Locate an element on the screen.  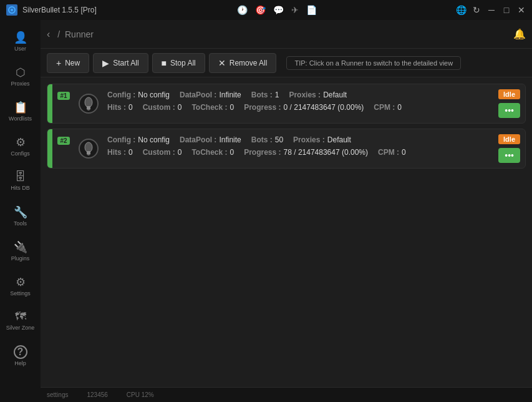
runner-datapool-item-2: DataPool : Infinite is located at coordinates (211, 140).